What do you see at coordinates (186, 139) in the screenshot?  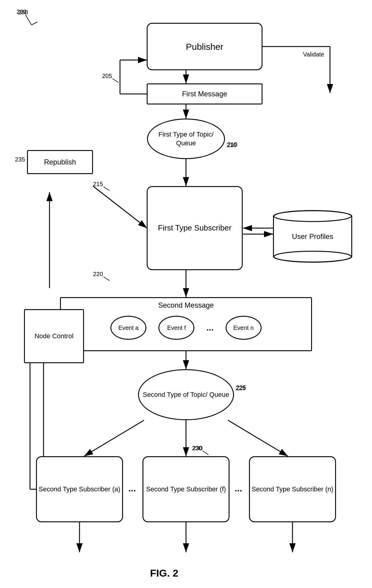 I see `first-type-topic-label: First Type of Topic/ Queue` at bounding box center [186, 139].